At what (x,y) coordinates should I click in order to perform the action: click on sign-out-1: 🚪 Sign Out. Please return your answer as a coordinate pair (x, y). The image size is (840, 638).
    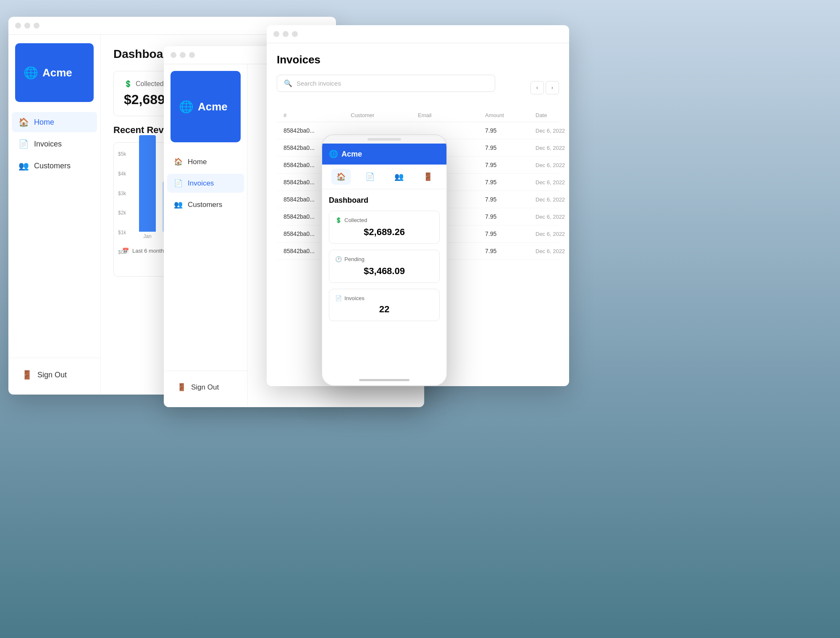
    Looking at the image, I should click on (55, 375).